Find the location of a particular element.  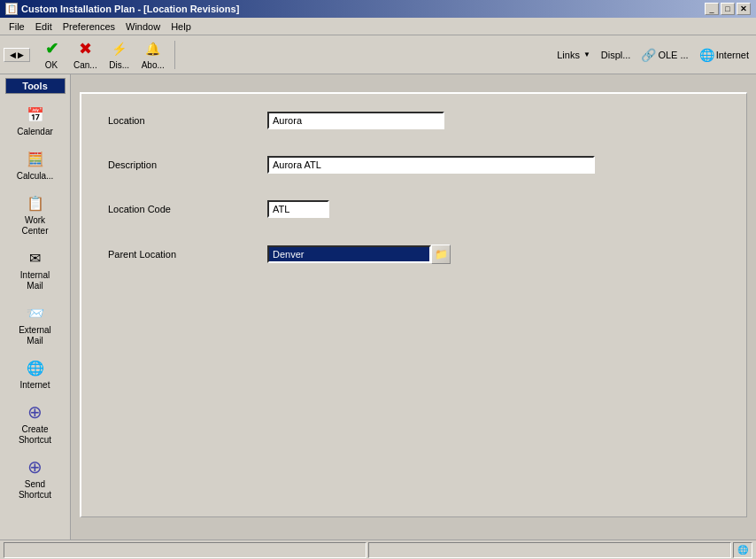

browse-icon: 📁 is located at coordinates (441, 254).